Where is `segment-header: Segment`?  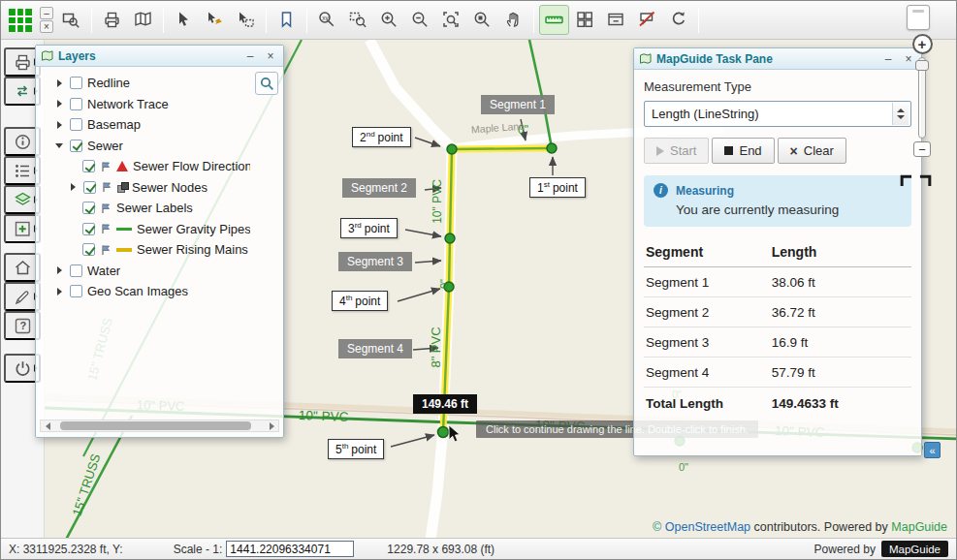 segment-header: Segment is located at coordinates (707, 253).